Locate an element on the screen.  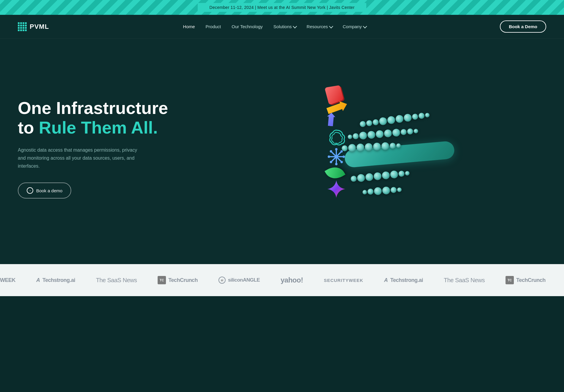
blue-arrow-icon is located at coordinates (331, 119).